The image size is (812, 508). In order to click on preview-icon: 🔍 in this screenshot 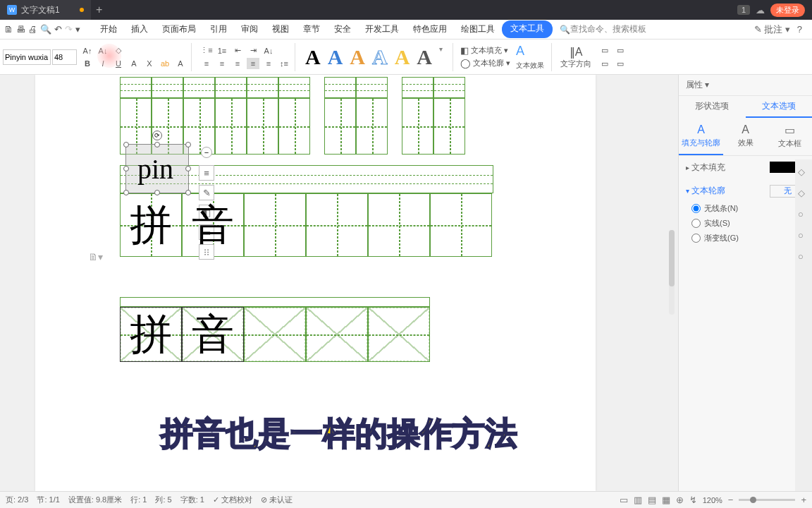, I will do `click(46, 30)`.